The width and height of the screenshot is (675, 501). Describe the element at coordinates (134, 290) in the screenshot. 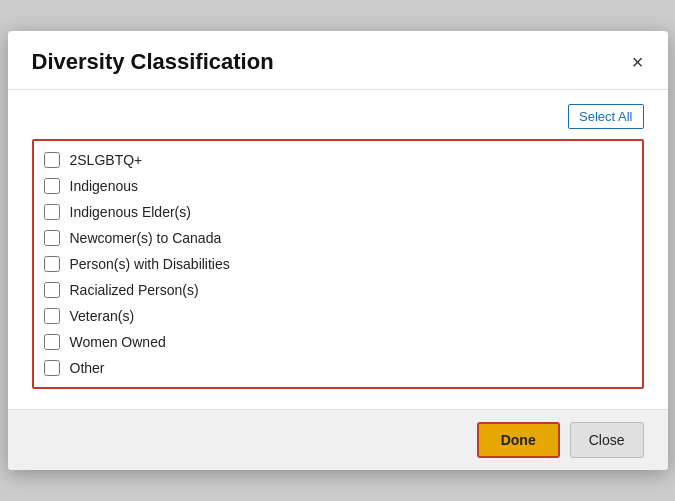

I see `checkbox-label-racialized: Racialized Person(s)` at that location.